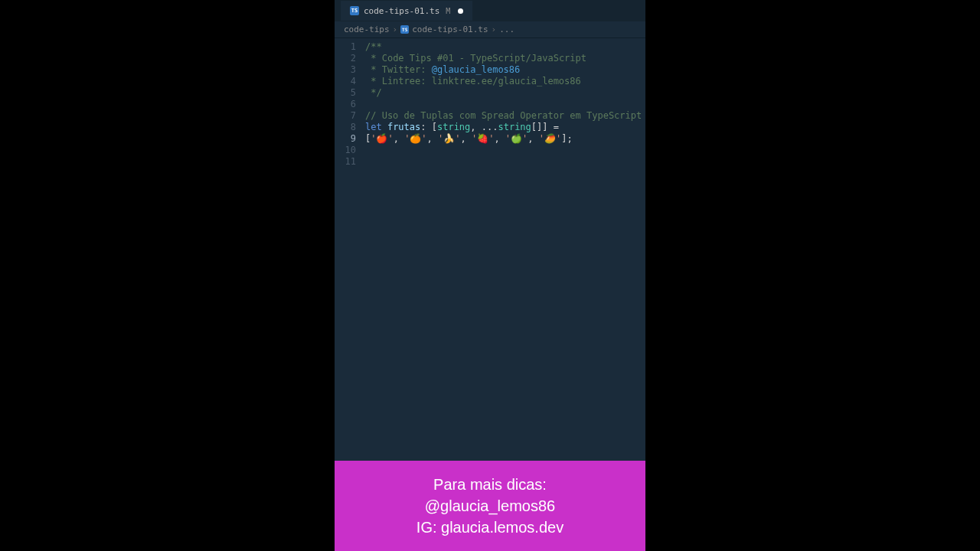 The image size is (980, 551). What do you see at coordinates (490, 506) in the screenshot?
I see `footer-banner: Para mais dicas: @glaucia_lemos86 IG: gl…` at bounding box center [490, 506].